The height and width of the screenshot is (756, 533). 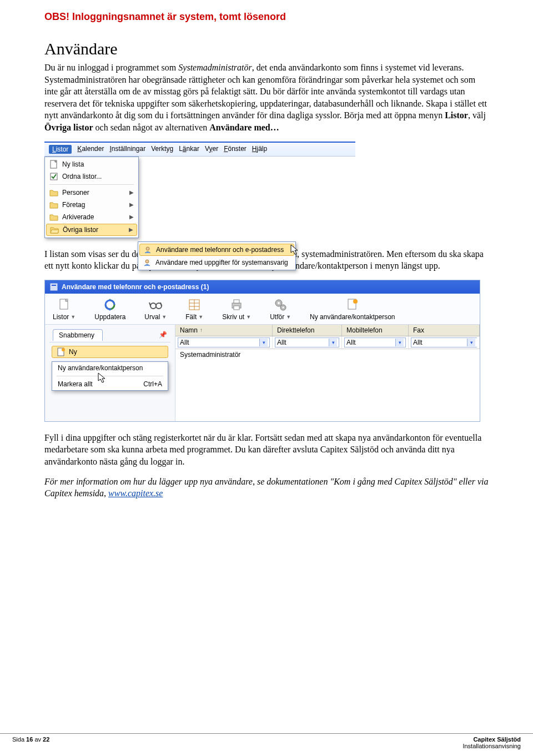 What do you see at coordinates (64, 305) in the screenshot?
I see `page-icon` at bounding box center [64, 305].